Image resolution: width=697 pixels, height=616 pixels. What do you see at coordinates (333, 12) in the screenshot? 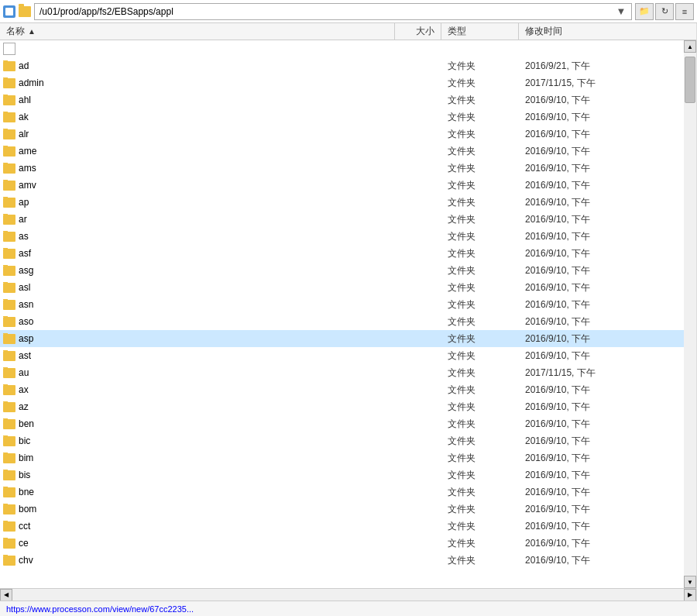
I see `address-bar: /u01/prod/app/fs2/EBSapps/appl ▼` at bounding box center [333, 12].